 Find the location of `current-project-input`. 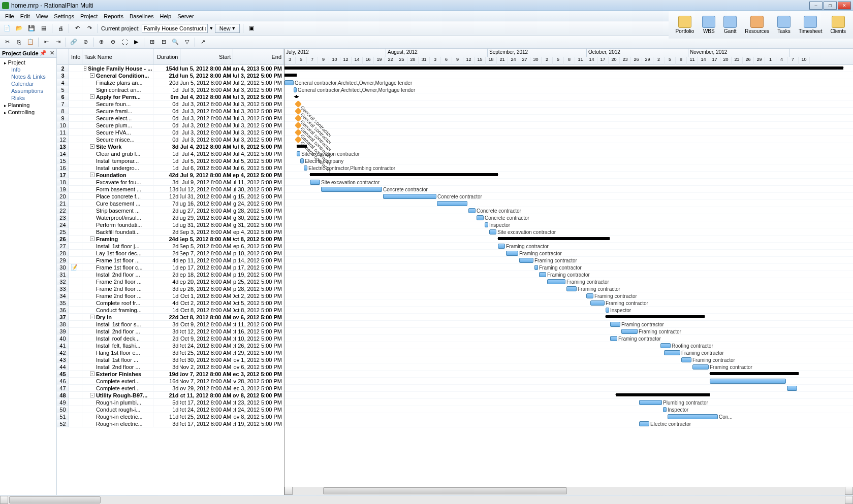

current-project-input is located at coordinates (175, 28).